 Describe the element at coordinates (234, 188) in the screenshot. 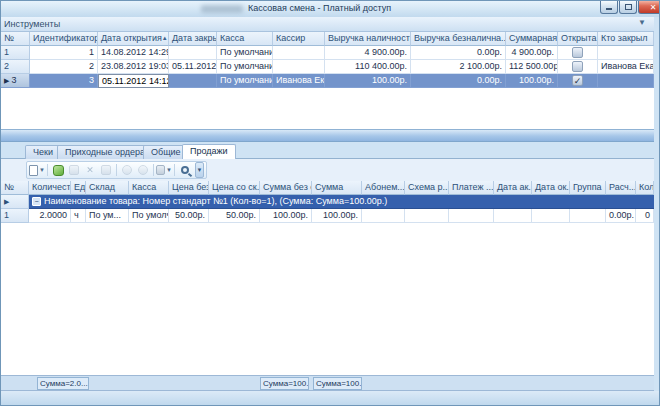

I see `column-header-price-disc: Цена со ск...` at that location.